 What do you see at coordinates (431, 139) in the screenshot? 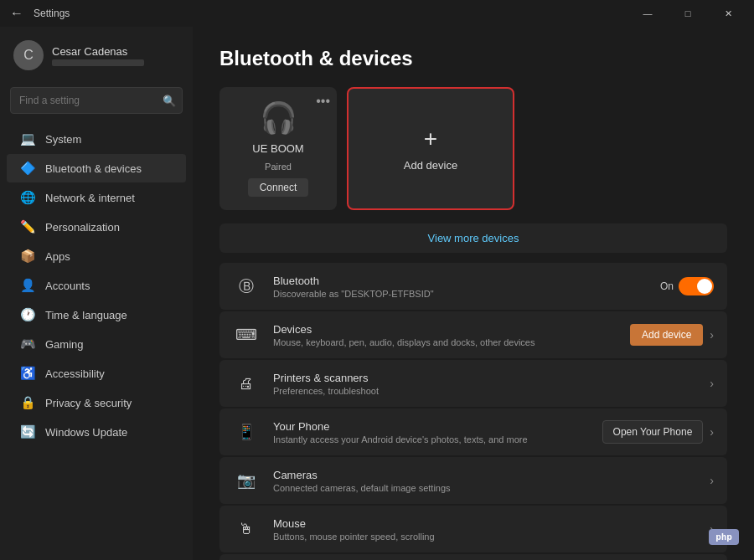
I see `add-icon: +` at bounding box center [431, 139].